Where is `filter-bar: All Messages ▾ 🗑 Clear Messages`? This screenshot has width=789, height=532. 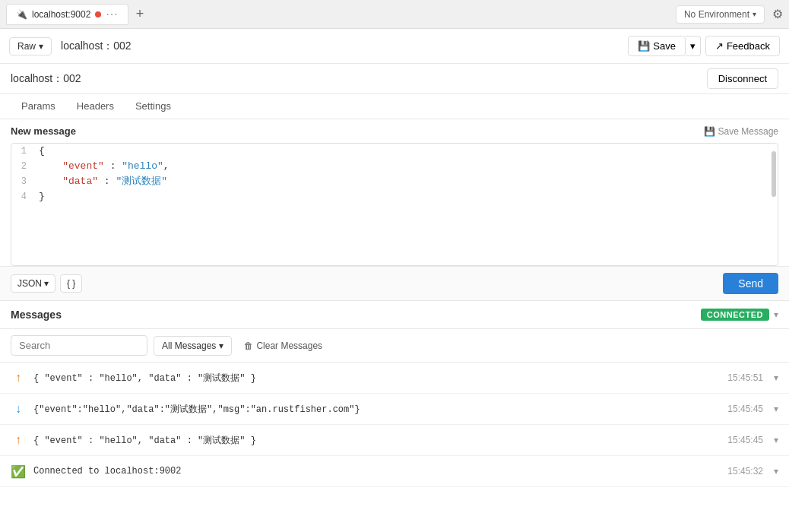 filter-bar: All Messages ▾ 🗑 Clear Messages is located at coordinates (394, 346).